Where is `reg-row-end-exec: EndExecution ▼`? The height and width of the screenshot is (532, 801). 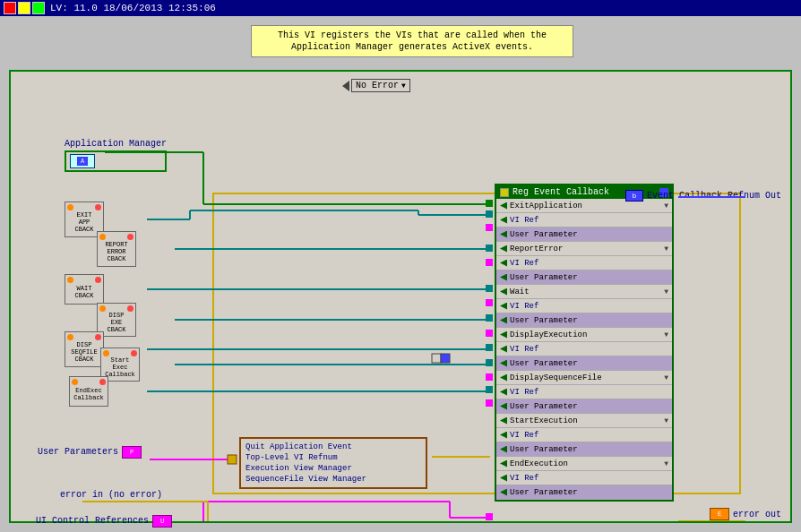 reg-row-end-exec: EndExecution ▼ is located at coordinates (584, 464).